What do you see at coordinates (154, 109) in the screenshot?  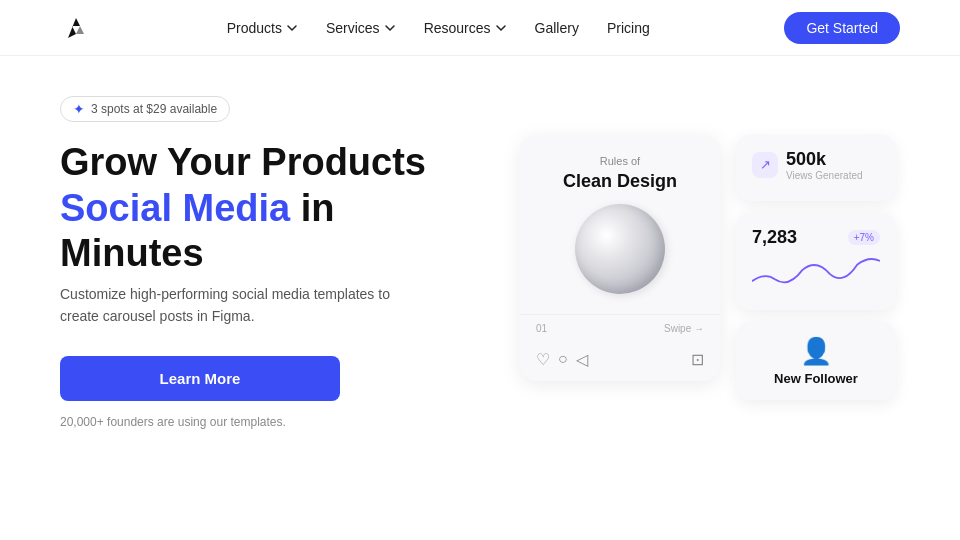 I see `badge-text: 3 spots at $29 available` at bounding box center [154, 109].